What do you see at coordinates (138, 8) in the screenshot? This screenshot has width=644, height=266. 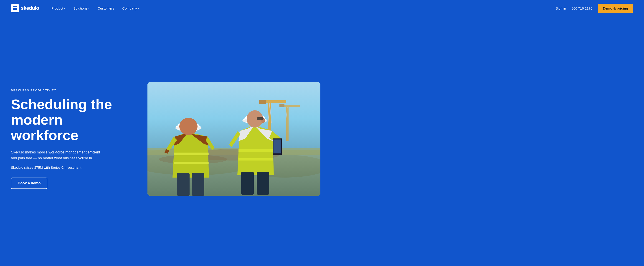 I see `company-chevron-icon: ▾` at bounding box center [138, 8].